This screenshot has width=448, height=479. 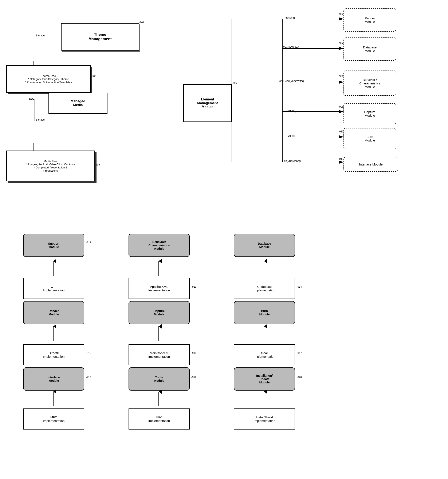 What do you see at coordinates (40, 36) in the screenshot?
I see `storage-text-1: Storage` at bounding box center [40, 36].